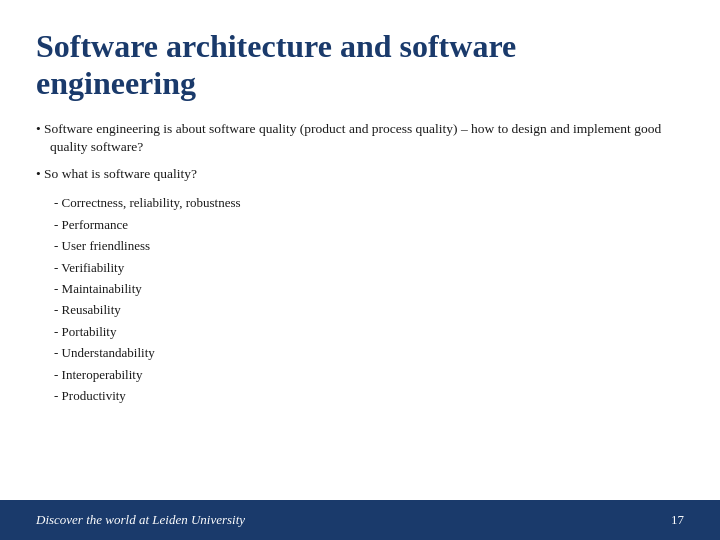 The width and height of the screenshot is (720, 540). What do you see at coordinates (369, 374) in the screenshot?
I see `sub-item-9: Interoperability` at bounding box center [369, 374].